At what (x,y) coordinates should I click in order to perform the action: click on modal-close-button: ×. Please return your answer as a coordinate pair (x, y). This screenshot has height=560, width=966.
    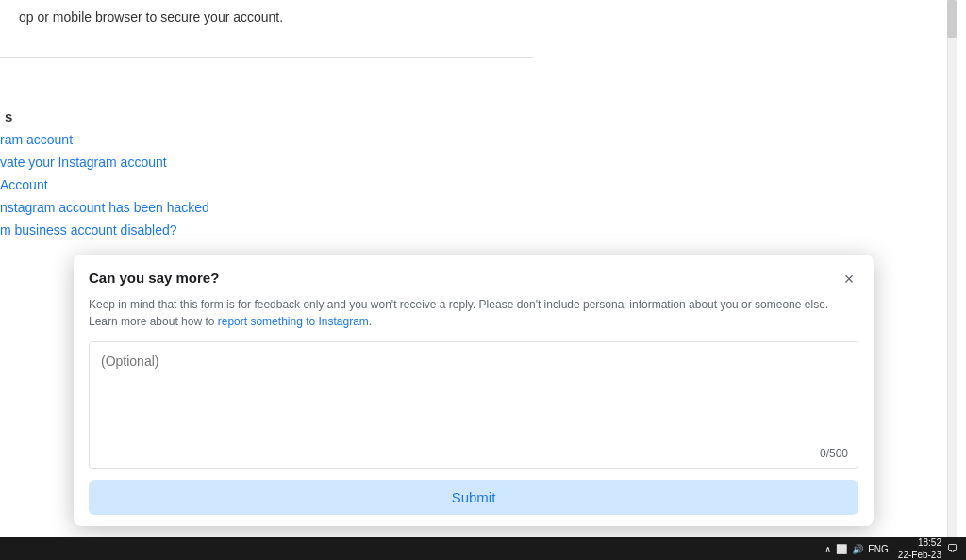
    Looking at the image, I should click on (849, 279).